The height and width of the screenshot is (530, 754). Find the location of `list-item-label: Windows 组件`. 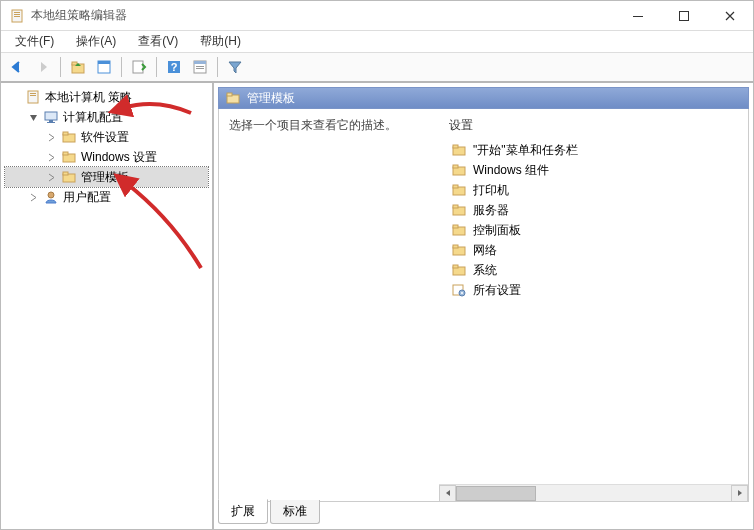

list-item-label: Windows 组件 is located at coordinates (511, 170).